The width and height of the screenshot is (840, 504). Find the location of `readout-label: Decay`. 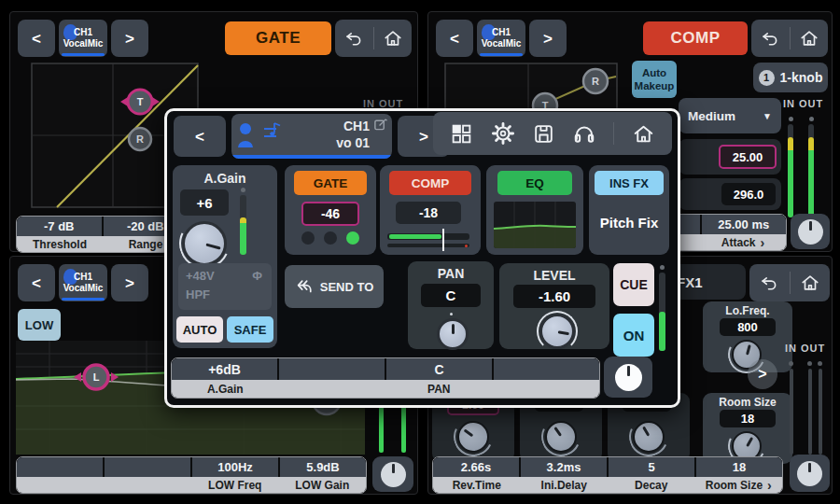

readout-label: Decay is located at coordinates (651, 485).